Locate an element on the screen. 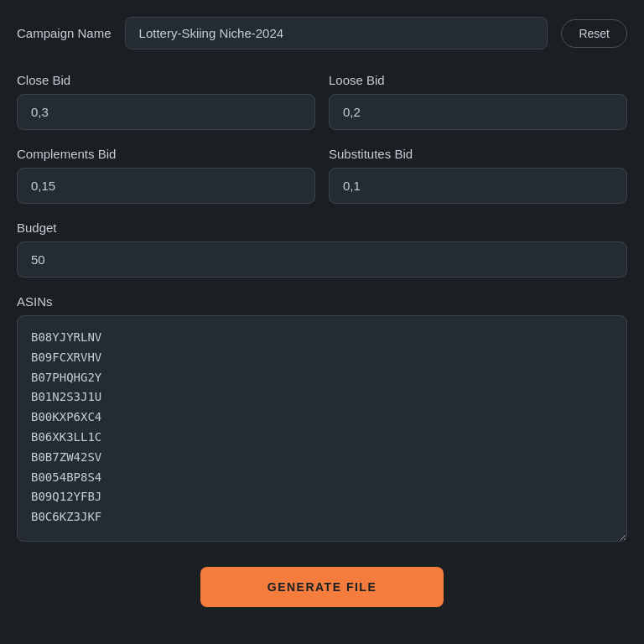 The width and height of the screenshot is (644, 644). budget-group: Budget is located at coordinates (322, 249).